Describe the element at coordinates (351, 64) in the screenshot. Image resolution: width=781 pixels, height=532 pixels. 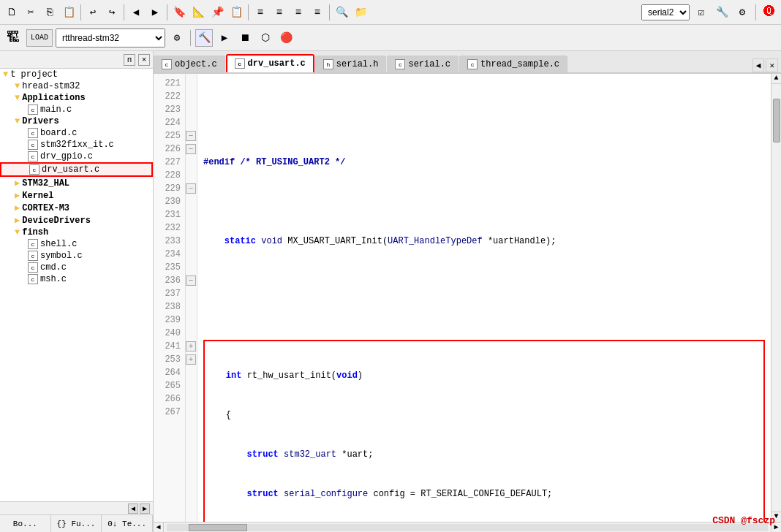
I see `tab-serial-h: h serial.h` at that location.